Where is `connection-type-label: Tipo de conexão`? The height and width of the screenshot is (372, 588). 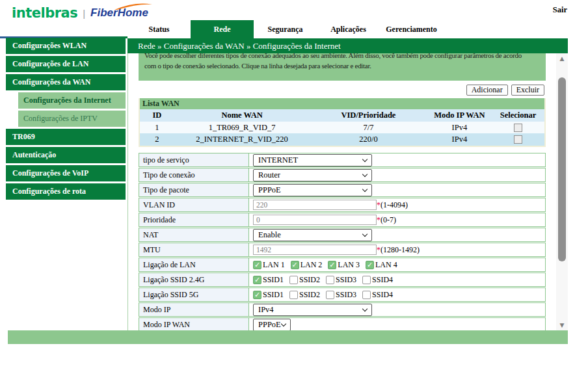
connection-type-label: Tipo de conexão is located at coordinates (194, 175).